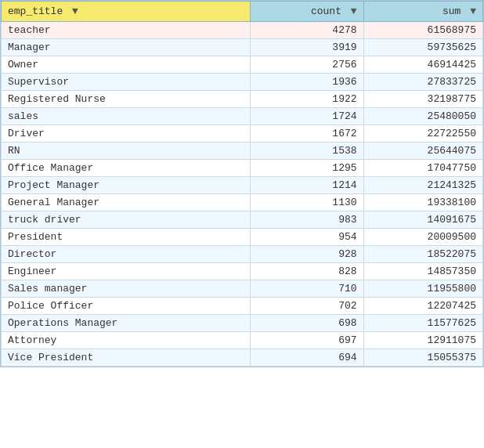 The width and height of the screenshot is (484, 448). I want to click on sum-cell: 59735625, so click(423, 48).